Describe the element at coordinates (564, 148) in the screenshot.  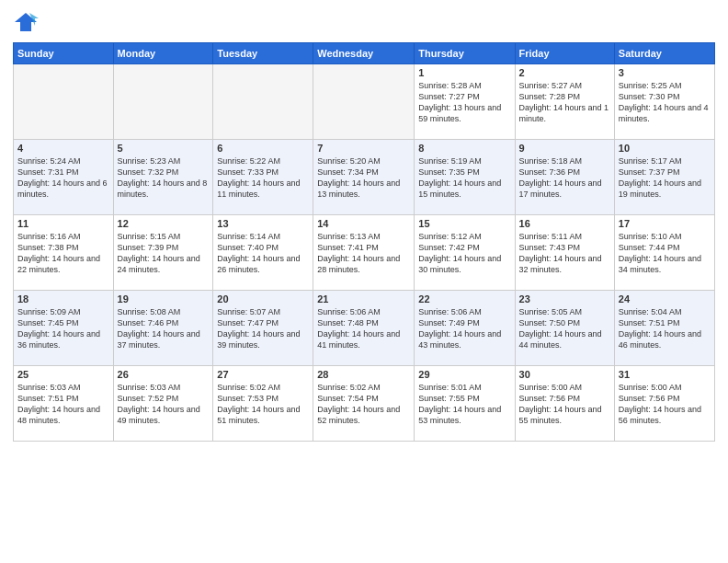
I see `day-number: 9` at that location.